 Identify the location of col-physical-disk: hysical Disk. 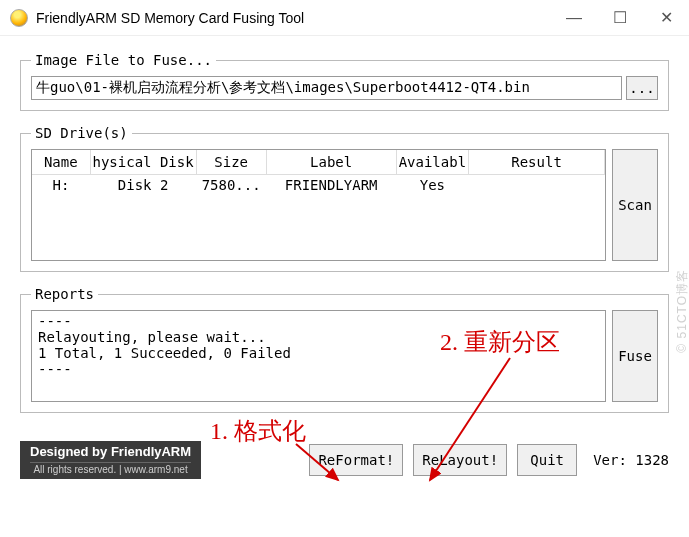
(143, 162).